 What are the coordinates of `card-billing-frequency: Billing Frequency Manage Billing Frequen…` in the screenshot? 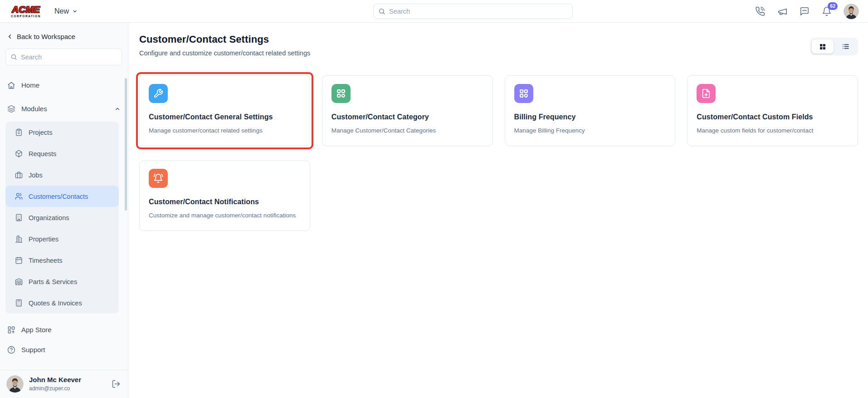 It's located at (590, 111).